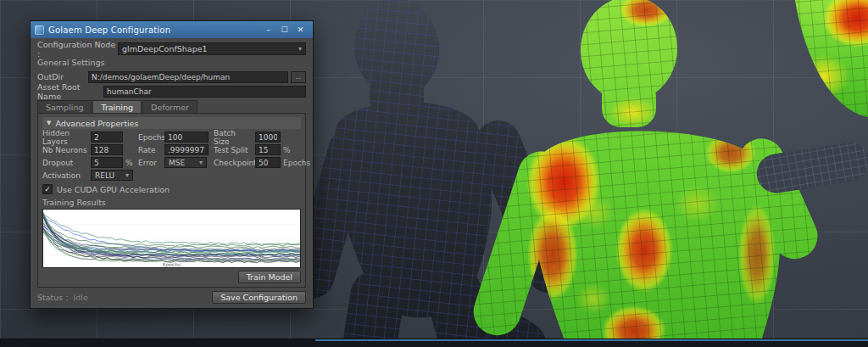  Describe the element at coordinates (188, 77) in the screenshot. I see `outdir-input` at that location.